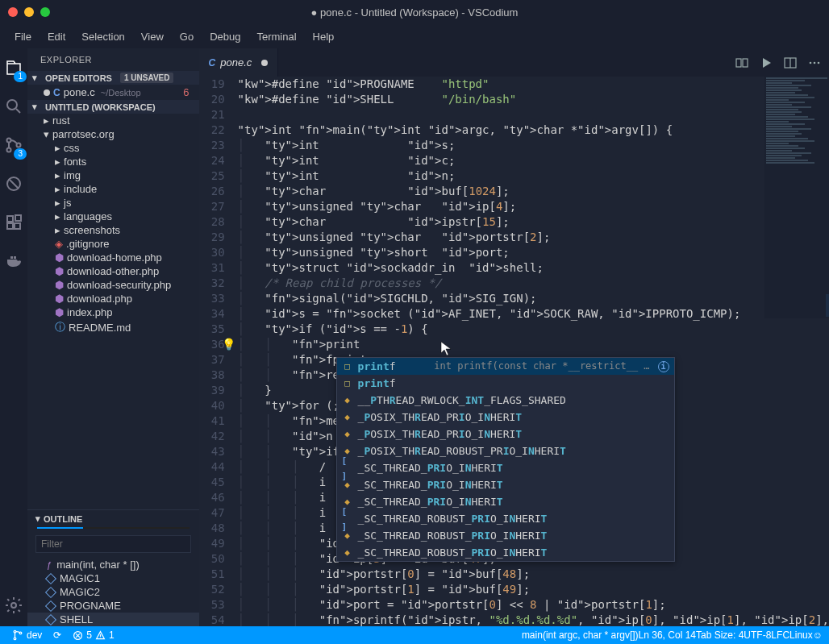  What do you see at coordinates (14, 605) in the screenshot?
I see `settings-gear-icon` at bounding box center [14, 605].